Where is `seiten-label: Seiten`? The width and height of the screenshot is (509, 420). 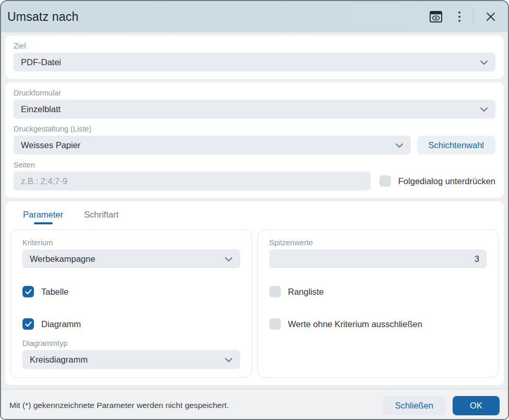
seiten-label: Seiten is located at coordinates (255, 165).